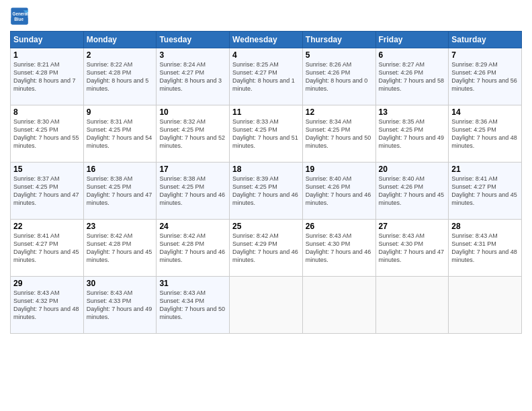 The width and height of the screenshot is (532, 411). I want to click on day-number: 27, so click(412, 226).